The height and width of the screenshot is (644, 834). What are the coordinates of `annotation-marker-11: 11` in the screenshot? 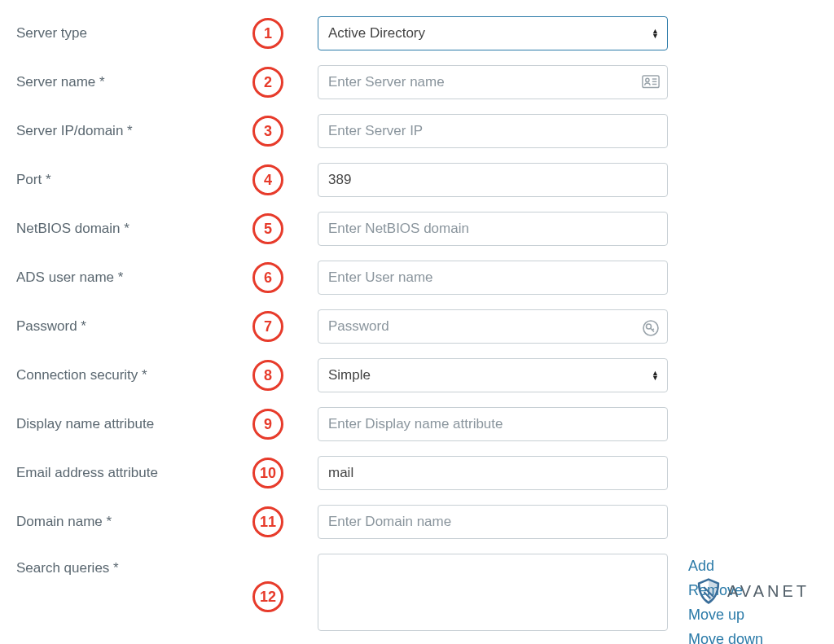 It's located at (268, 522).